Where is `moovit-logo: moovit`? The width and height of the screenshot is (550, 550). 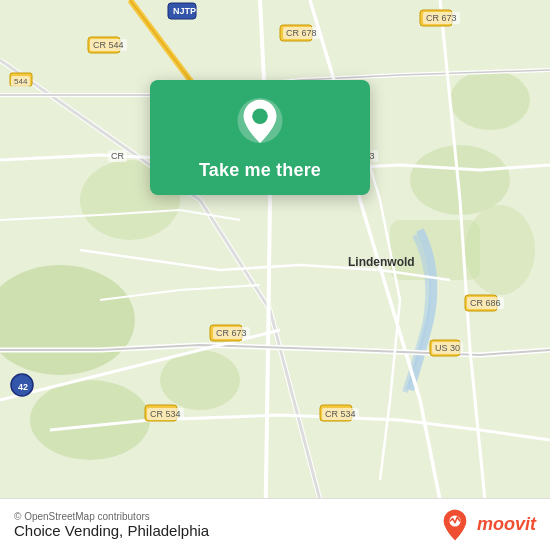 moovit-logo: moovit is located at coordinates (488, 525).